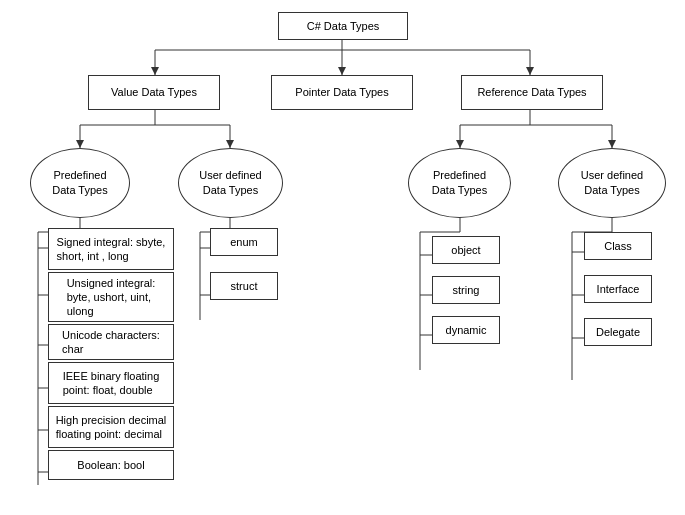 The width and height of the screenshot is (685, 515). I want to click on val-pre-label: Predefined Data Types, so click(80, 184).